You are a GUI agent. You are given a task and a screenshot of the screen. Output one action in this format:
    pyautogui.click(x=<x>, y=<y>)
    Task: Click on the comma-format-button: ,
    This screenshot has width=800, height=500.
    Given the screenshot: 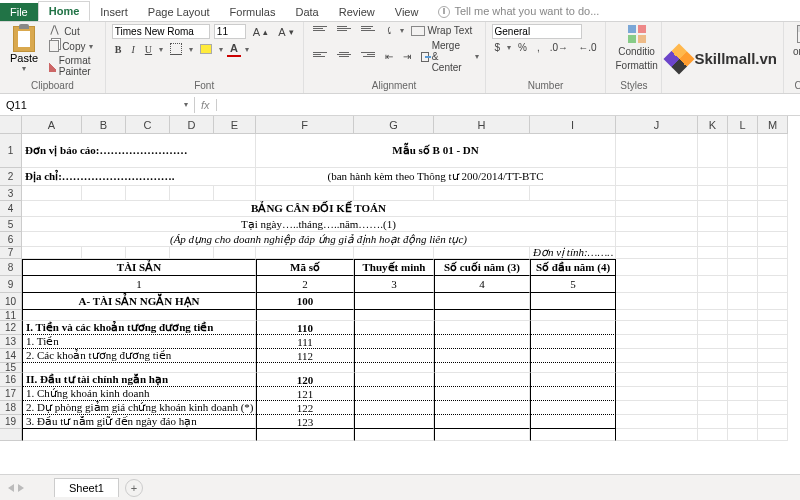 What is the action you would take?
    pyautogui.click(x=538, y=48)
    